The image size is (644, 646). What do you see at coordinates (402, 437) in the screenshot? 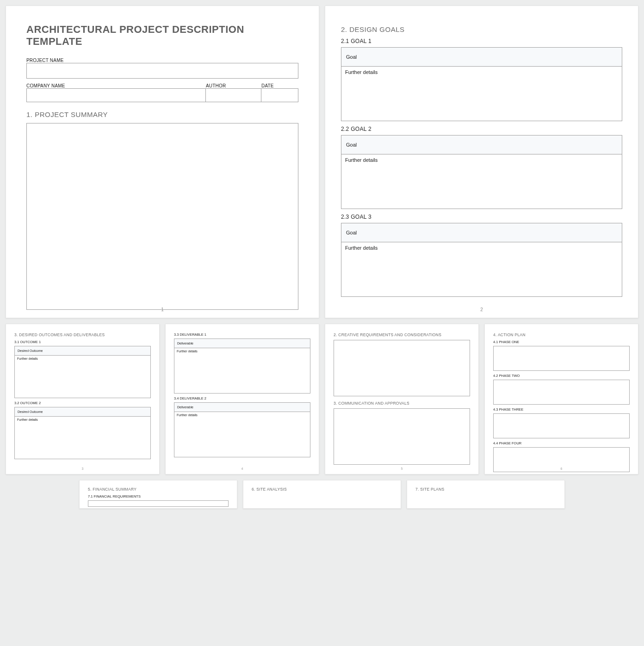
I see `communication-approvals-field` at bounding box center [402, 437].